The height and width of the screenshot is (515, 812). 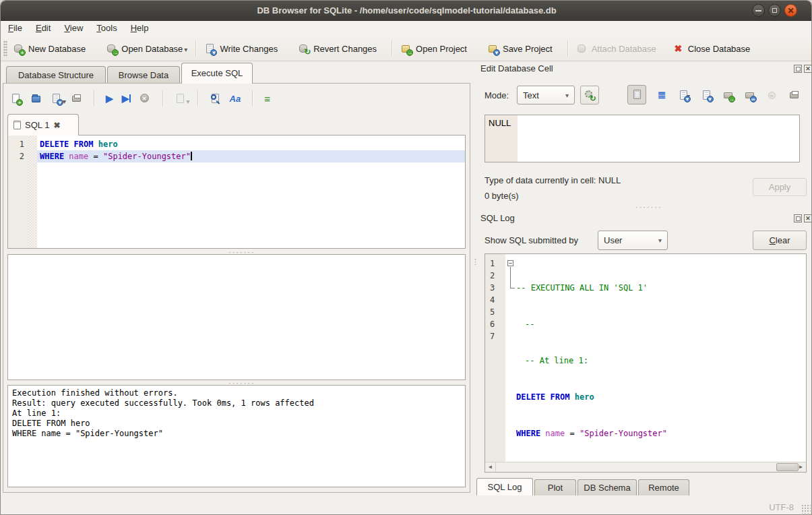 What do you see at coordinates (406, 11) in the screenshot?
I see `window-title: DB Browser for SQLite - /home/user/code/…` at bounding box center [406, 11].